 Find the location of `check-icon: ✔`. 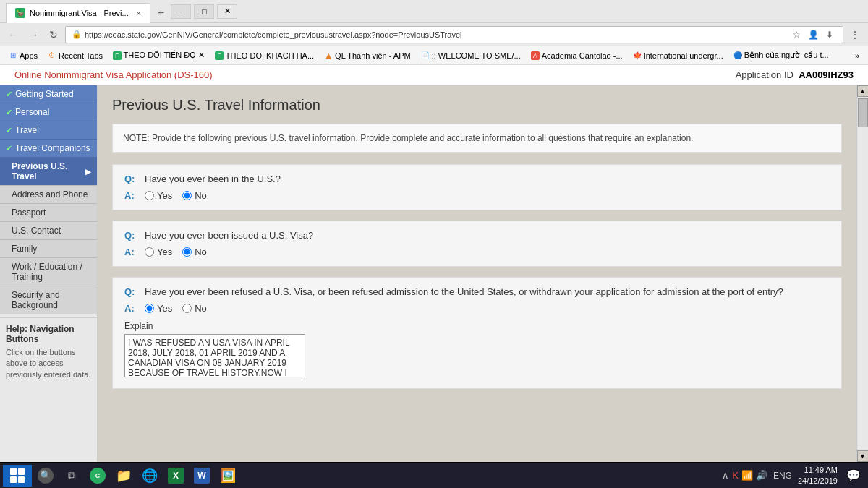

check-icon: ✔ is located at coordinates (9, 94).